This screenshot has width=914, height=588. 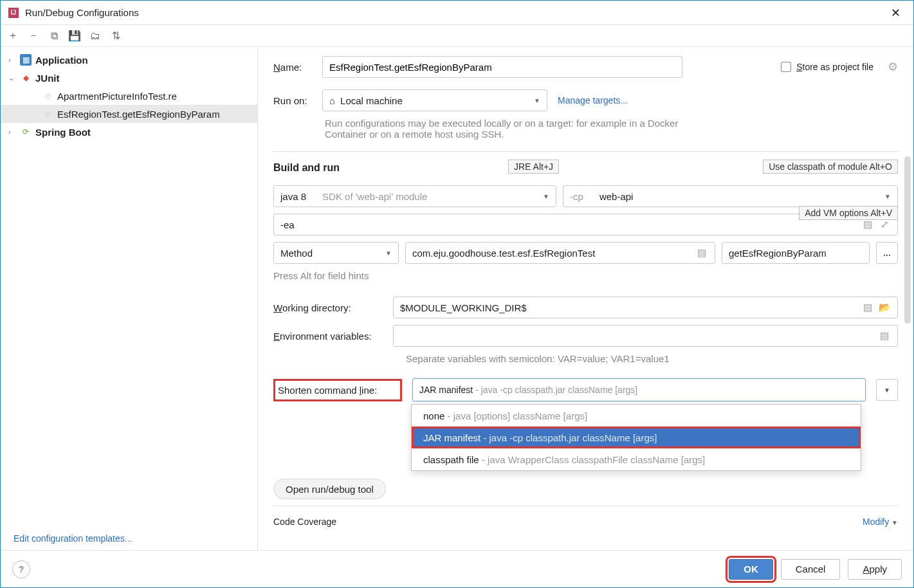 I want to click on open-tool-button: Open run/debug tool, so click(x=329, y=489).